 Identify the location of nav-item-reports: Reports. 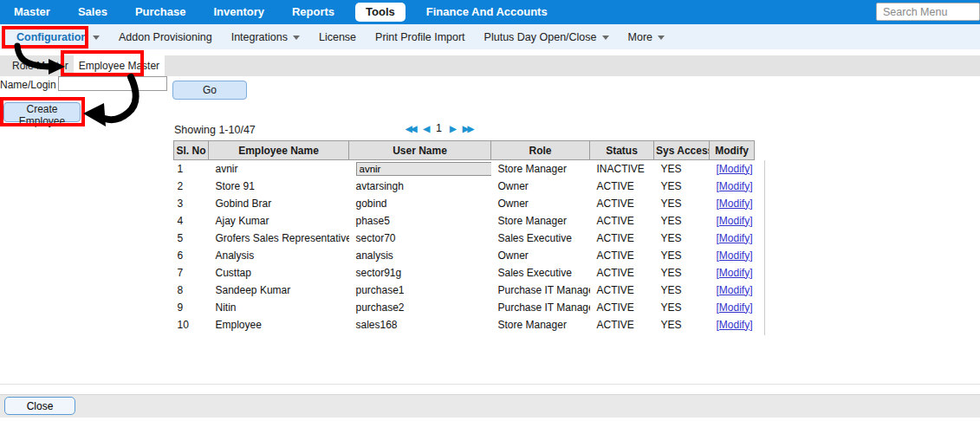
(314, 12).